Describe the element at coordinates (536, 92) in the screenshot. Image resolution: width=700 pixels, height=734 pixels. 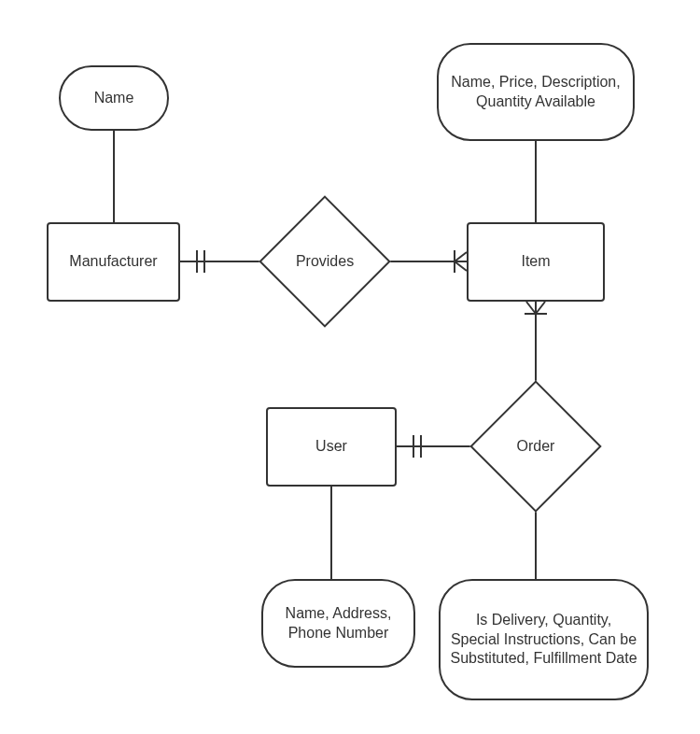
I see `attribute-item: Name, Price, Description, Quantity Avail…` at that location.